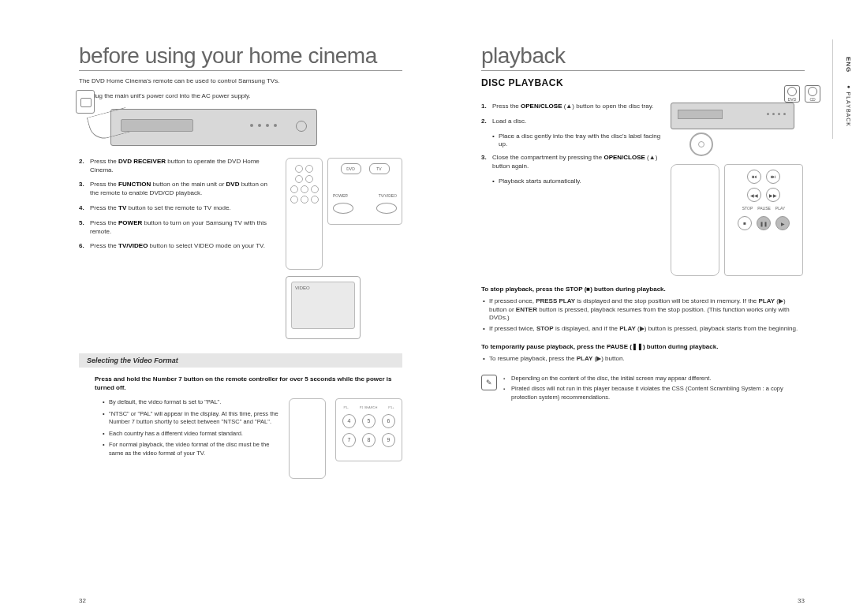 The width and height of the screenshot is (852, 616). I want to click on stop-bullet-1: If pressed once, PRESS PLAY is displayed…, so click(643, 310).